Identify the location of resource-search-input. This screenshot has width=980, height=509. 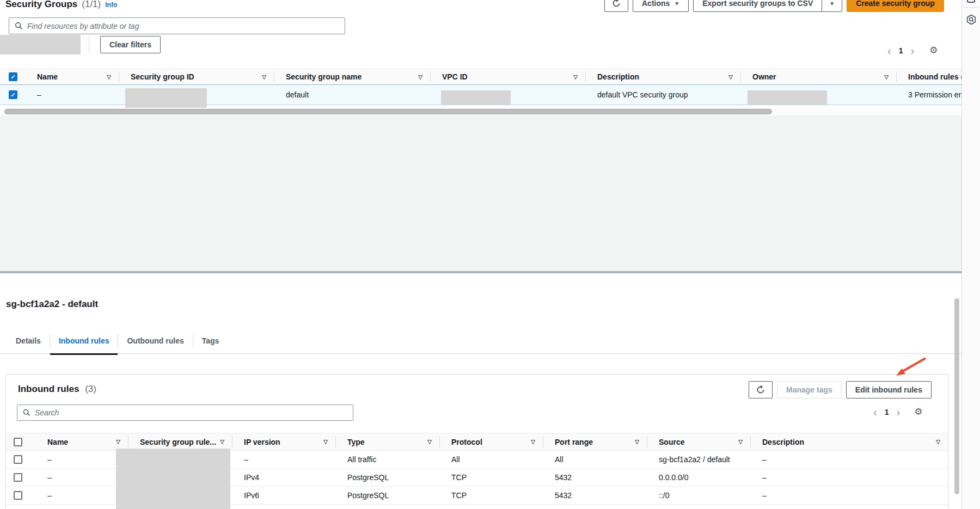
(183, 26).